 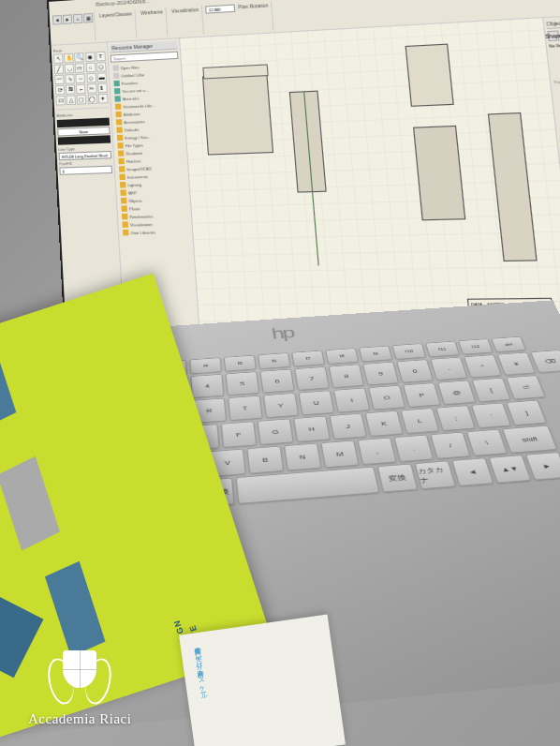 What do you see at coordinates (206, 366) in the screenshot?
I see `key: f4` at bounding box center [206, 366].